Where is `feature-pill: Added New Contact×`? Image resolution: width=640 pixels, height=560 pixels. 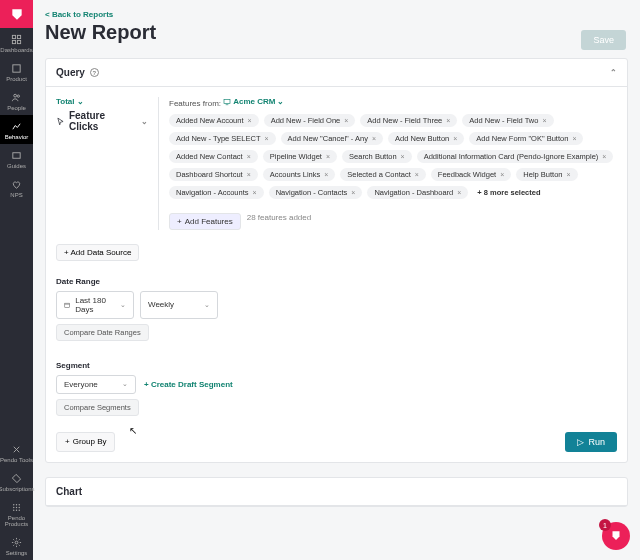 feature-pill: Added New Contact× is located at coordinates (214, 156).